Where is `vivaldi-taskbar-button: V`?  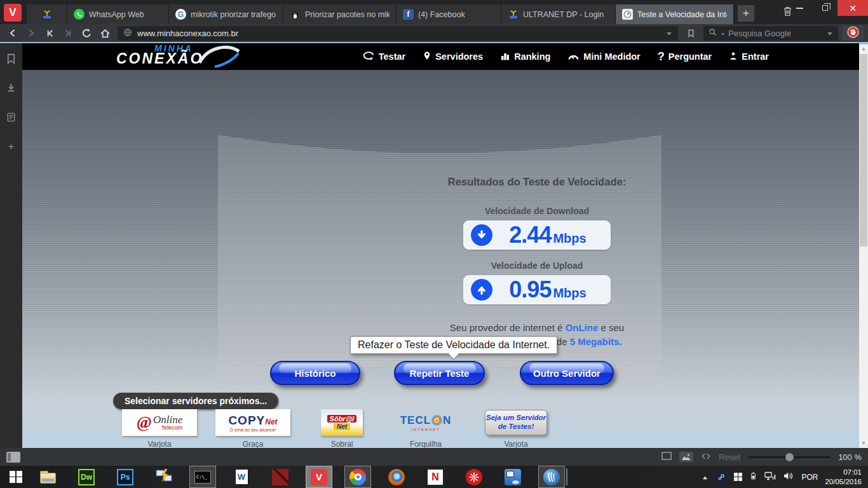
vivaldi-taskbar-button: V is located at coordinates (319, 477).